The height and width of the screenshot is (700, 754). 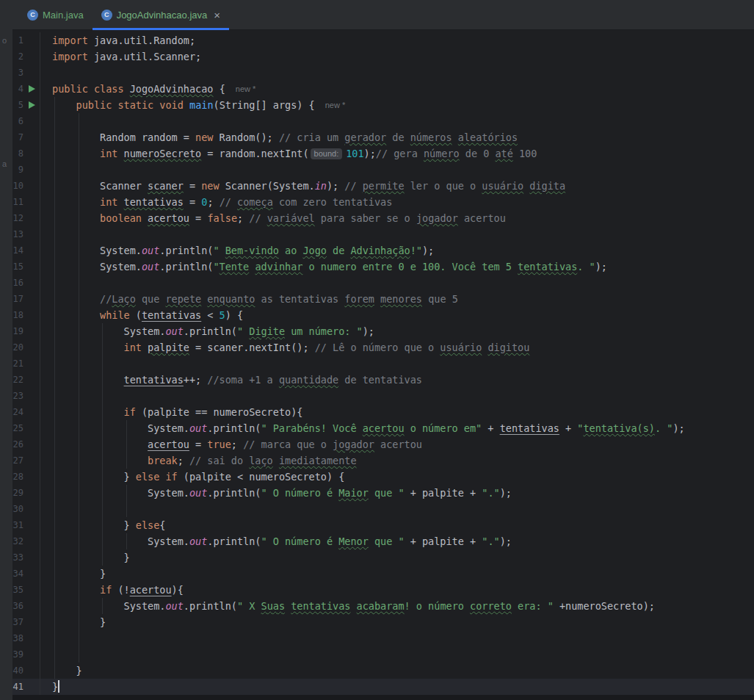 I want to click on gutter-line-number: 40, so click(x=18, y=671).